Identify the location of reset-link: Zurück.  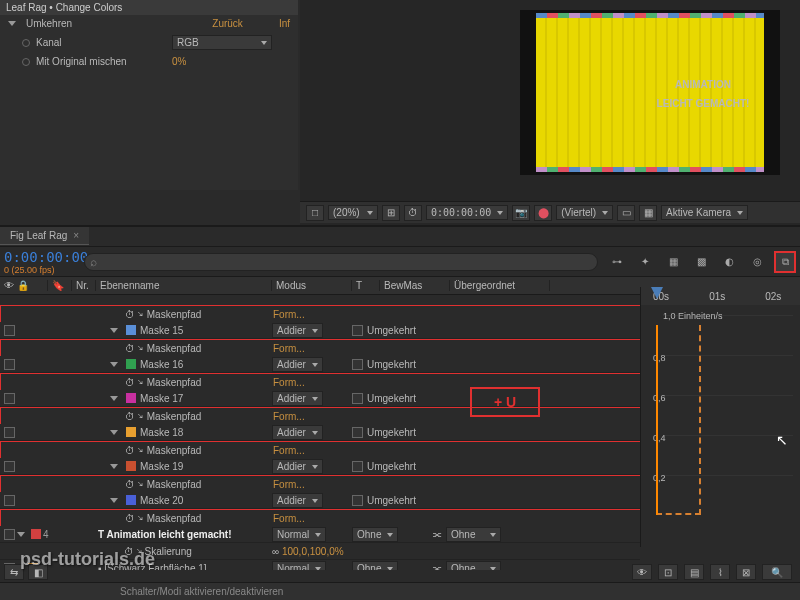
(228, 24).